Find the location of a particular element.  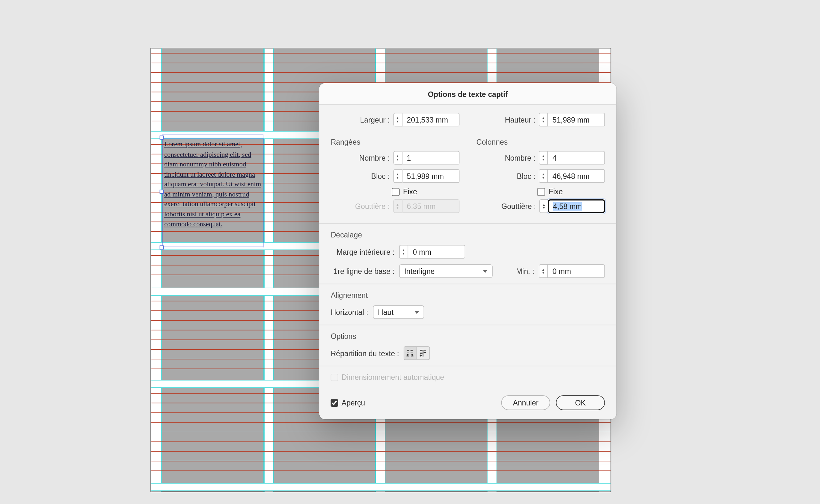

cols-block-stepper: ▴▾ is located at coordinates (572, 176).